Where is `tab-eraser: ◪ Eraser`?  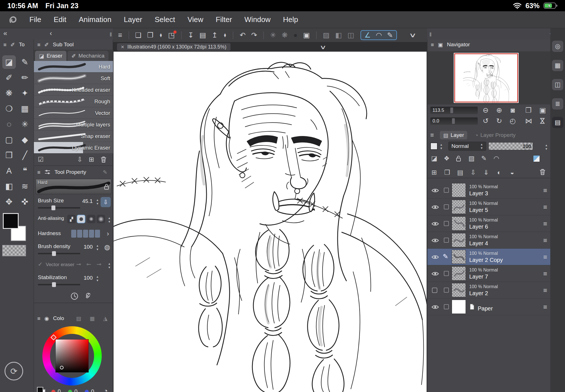 tab-eraser: ◪ Eraser is located at coordinates (51, 56).